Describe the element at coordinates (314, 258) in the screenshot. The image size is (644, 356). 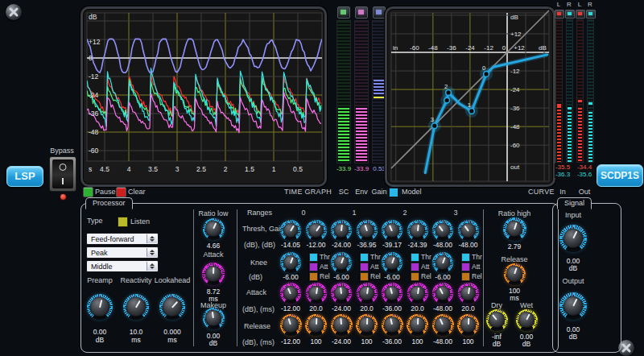
I see `thr-checkbox-r0` at that location.